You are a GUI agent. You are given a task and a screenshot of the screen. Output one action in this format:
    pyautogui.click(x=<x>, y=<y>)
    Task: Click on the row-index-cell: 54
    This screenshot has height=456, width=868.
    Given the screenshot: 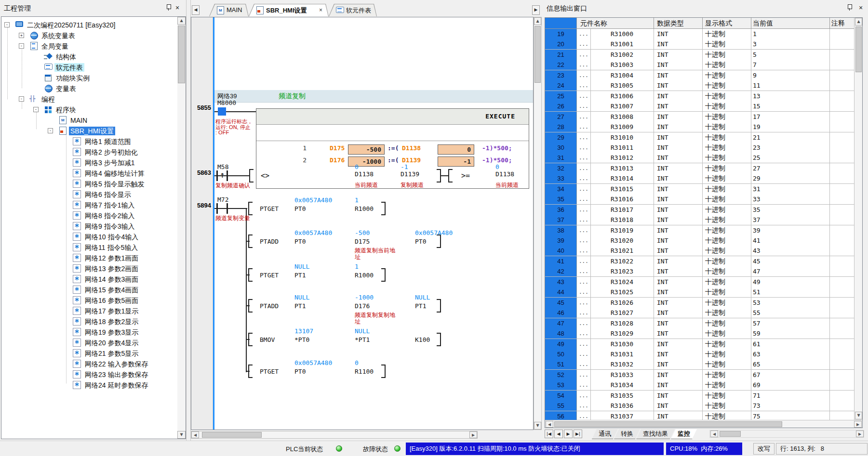 What is the action you would take?
    pyautogui.click(x=561, y=396)
    